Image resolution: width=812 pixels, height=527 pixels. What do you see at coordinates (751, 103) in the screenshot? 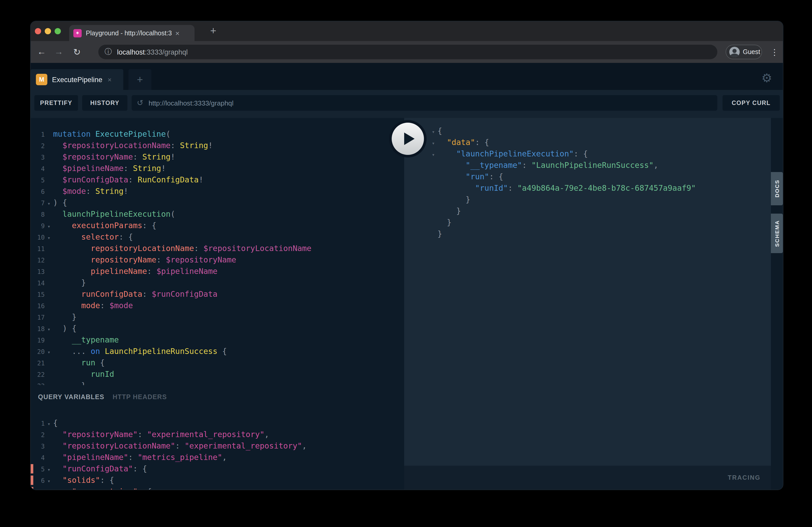
I see `copy-curl-button: COPY CURL` at bounding box center [751, 103].